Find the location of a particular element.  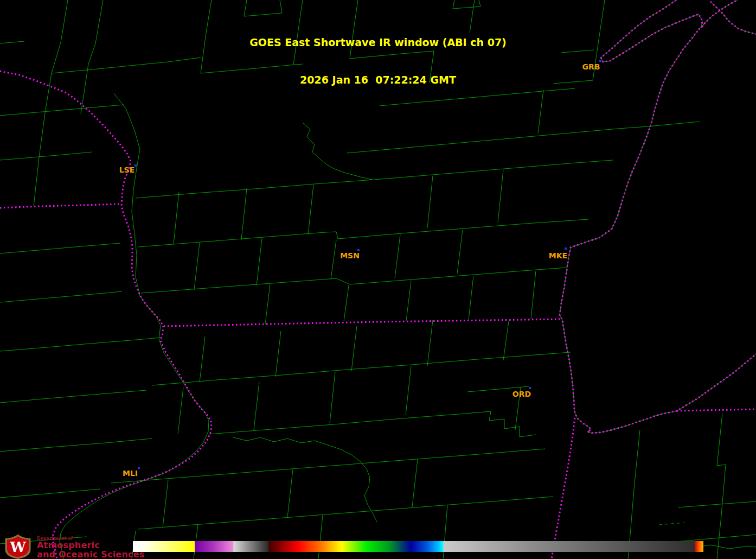

crest-w-letter: W is located at coordinates (17, 547).